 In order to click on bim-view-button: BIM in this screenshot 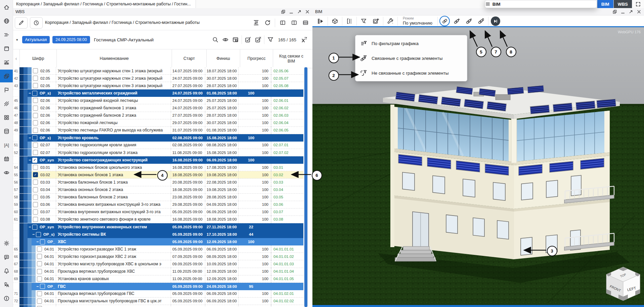, I will do `click(605, 4)`.